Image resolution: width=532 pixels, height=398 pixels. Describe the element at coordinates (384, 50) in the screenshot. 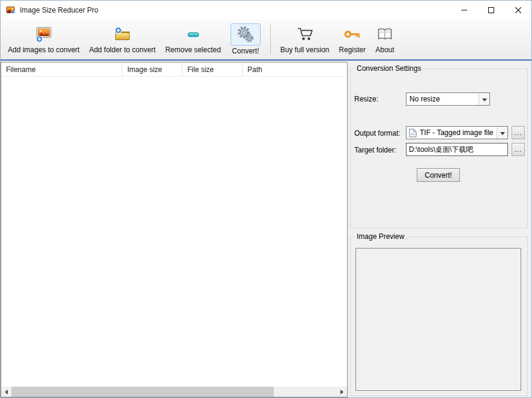

I see `about-label: About` at that location.